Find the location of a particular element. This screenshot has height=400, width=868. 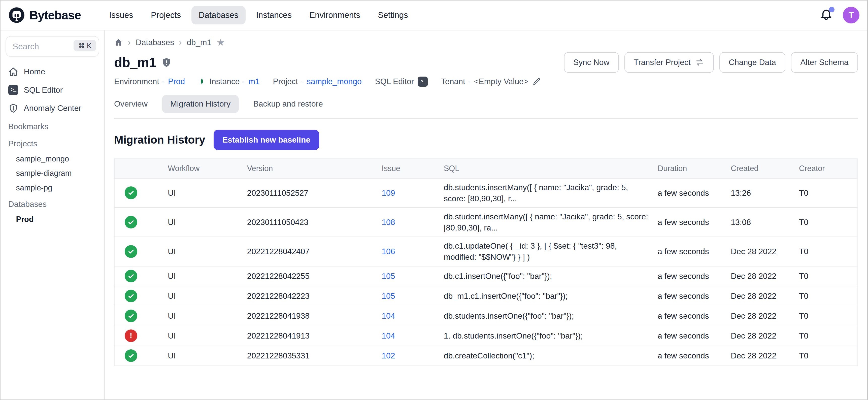

instance-label: Instance - is located at coordinates (227, 82).